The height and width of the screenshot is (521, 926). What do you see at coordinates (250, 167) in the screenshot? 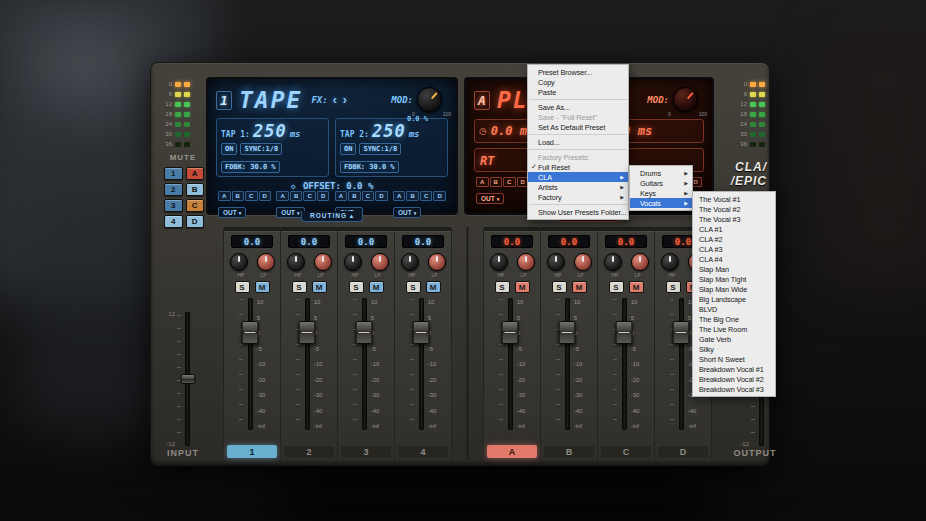
I see `tap-feedback-field: FDBK: 30.0 %` at bounding box center [250, 167].